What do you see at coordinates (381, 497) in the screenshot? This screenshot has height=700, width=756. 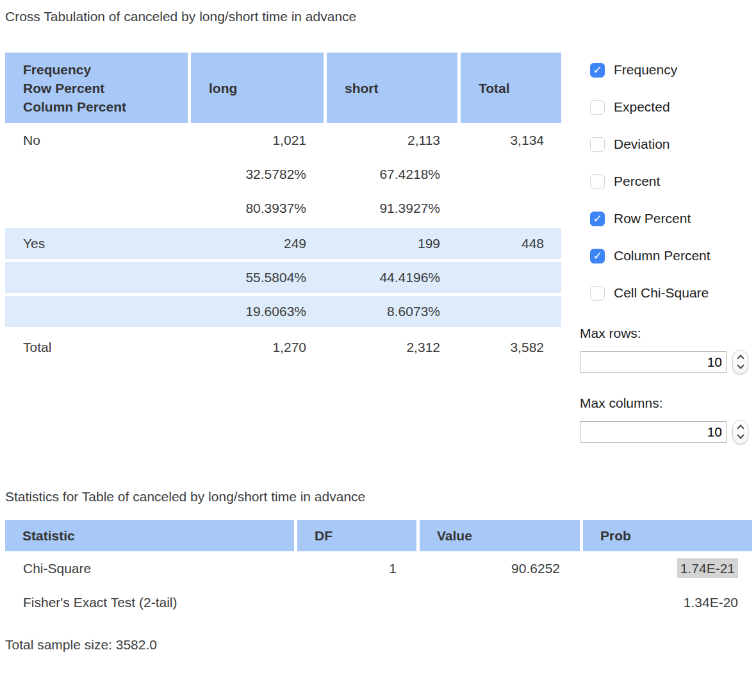 I see `statistics-title: Statistics for Table of canceled by long…` at bounding box center [381, 497].